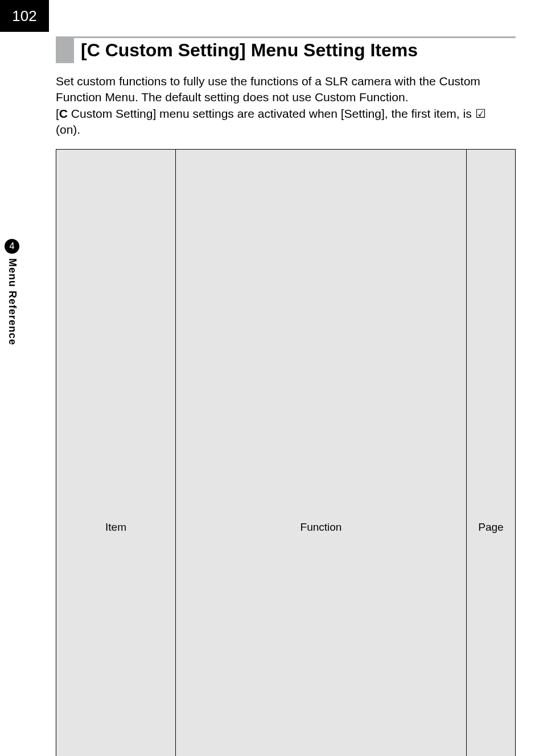 The width and height of the screenshot is (543, 756). Describe the element at coordinates (12, 246) in the screenshot. I see `chapter-number-dot: 4` at that location.